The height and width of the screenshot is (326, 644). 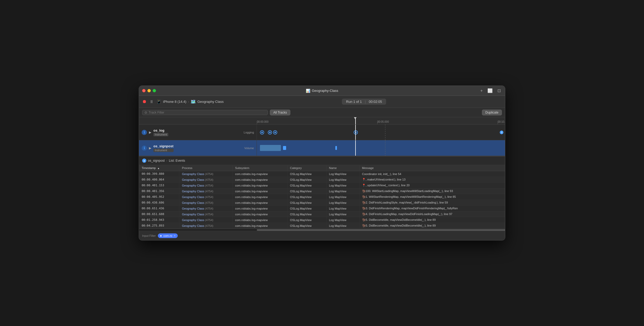 What do you see at coordinates (193, 102) in the screenshot?
I see `project-icon: 🗺️` at bounding box center [193, 102].